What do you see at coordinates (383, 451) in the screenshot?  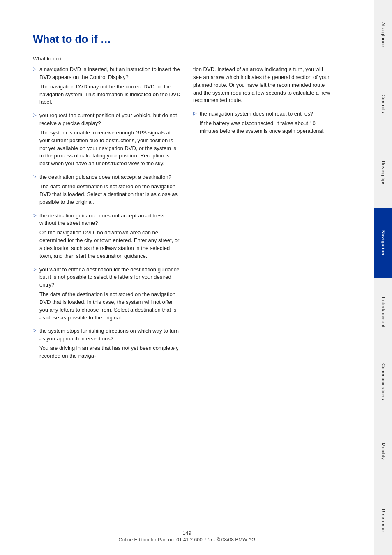 I see `sidebar-tab-mobility: Mobility` at bounding box center [383, 451].